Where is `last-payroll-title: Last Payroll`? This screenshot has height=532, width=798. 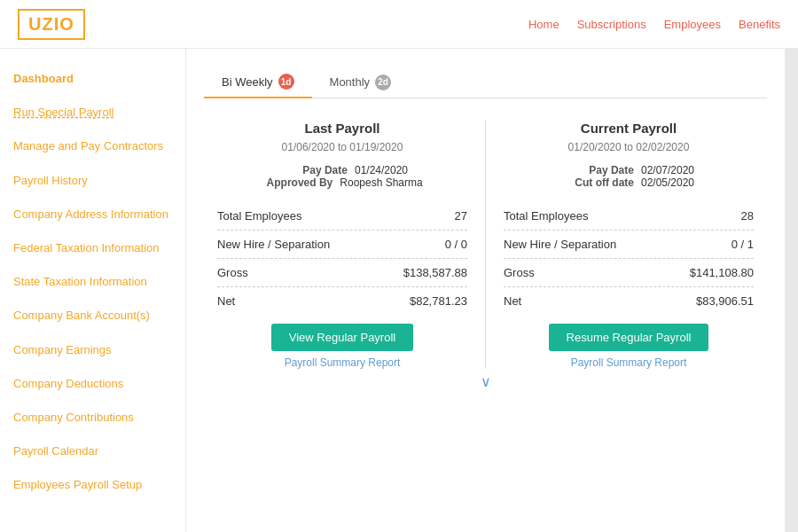
last-payroll-title: Last Payroll is located at coordinates (342, 128).